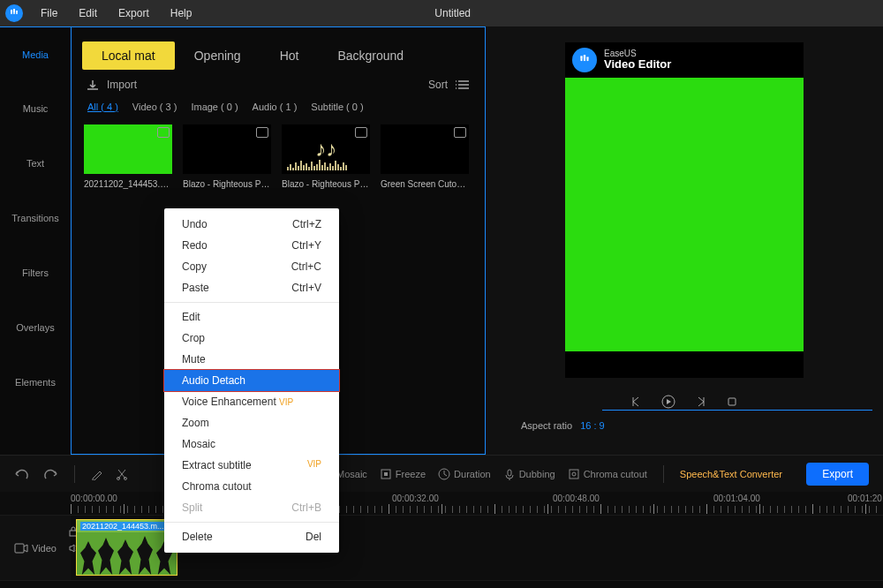 The width and height of the screenshot is (883, 588). I want to click on import-icon, so click(93, 85).